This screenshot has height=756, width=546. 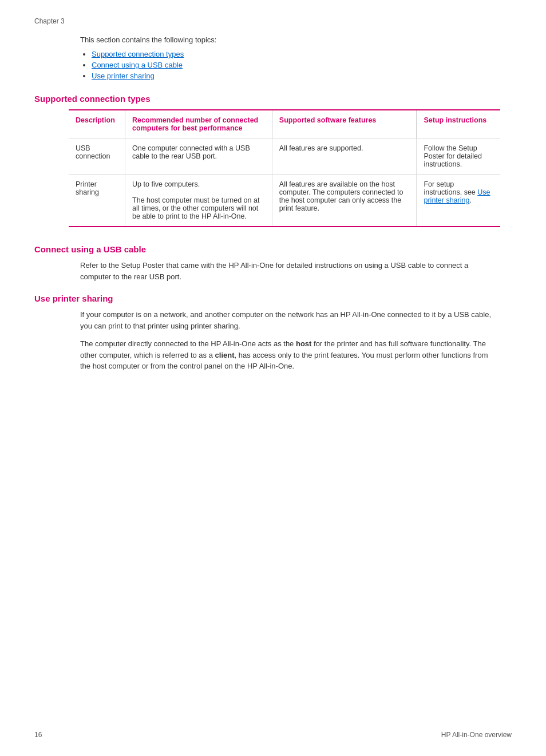 I want to click on section-heading-usb: Connect using a USB cable, so click(x=273, y=250).